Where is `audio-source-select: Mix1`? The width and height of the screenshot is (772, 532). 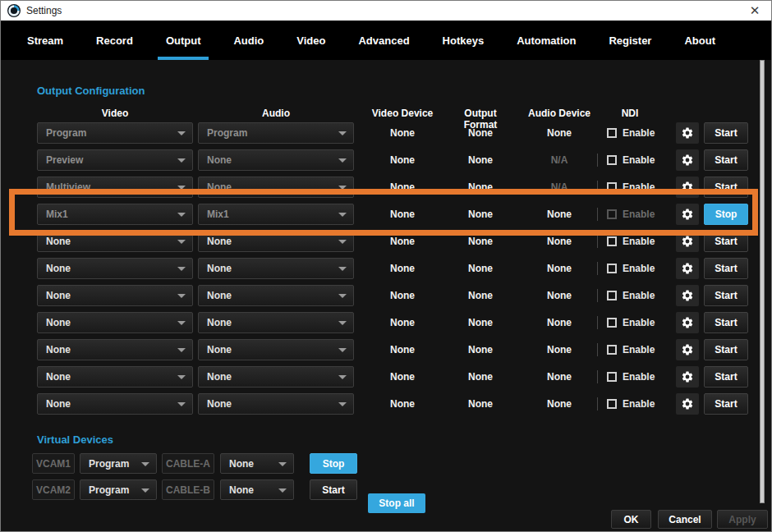
audio-source-select: Mix1 is located at coordinates (276, 214).